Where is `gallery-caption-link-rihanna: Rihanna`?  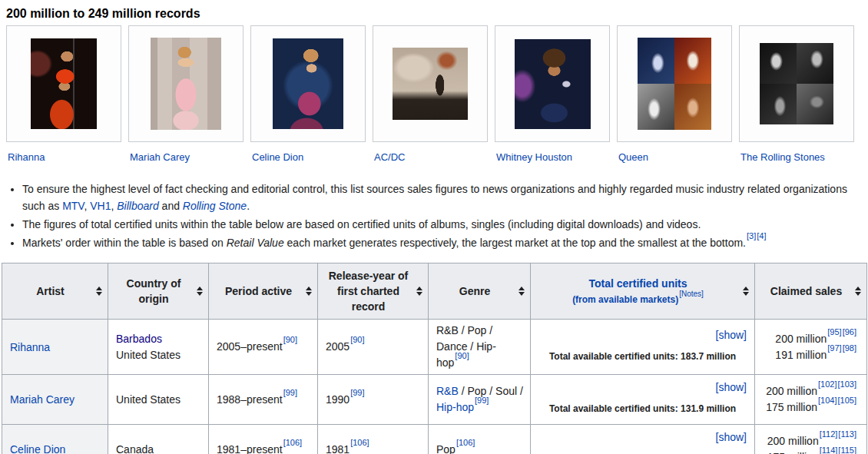 gallery-caption-link-rihanna: Rihanna is located at coordinates (26, 157).